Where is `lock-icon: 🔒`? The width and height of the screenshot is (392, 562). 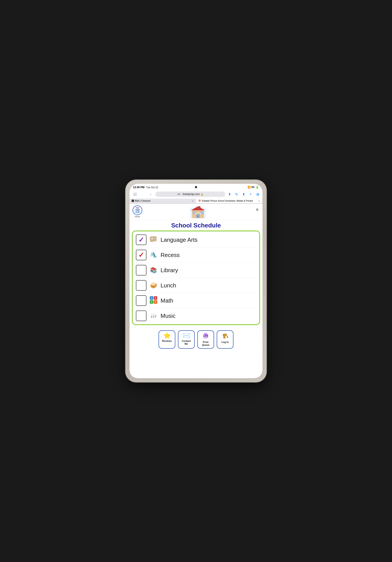 lock-icon: 🔒 is located at coordinates (202, 194).